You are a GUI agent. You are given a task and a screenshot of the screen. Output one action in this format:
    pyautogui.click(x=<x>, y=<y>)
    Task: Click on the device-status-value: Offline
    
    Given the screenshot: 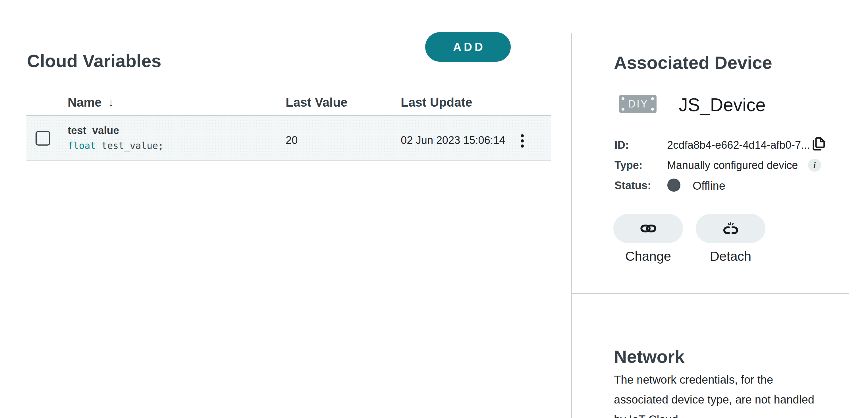 What is the action you would take?
    pyautogui.click(x=709, y=186)
    